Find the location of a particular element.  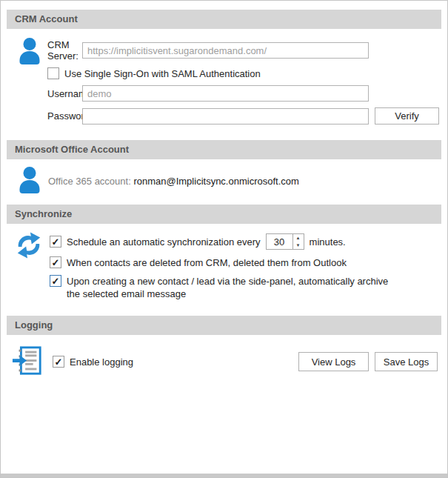

office-account-label: Office 365 account: is located at coordinates (90, 181).